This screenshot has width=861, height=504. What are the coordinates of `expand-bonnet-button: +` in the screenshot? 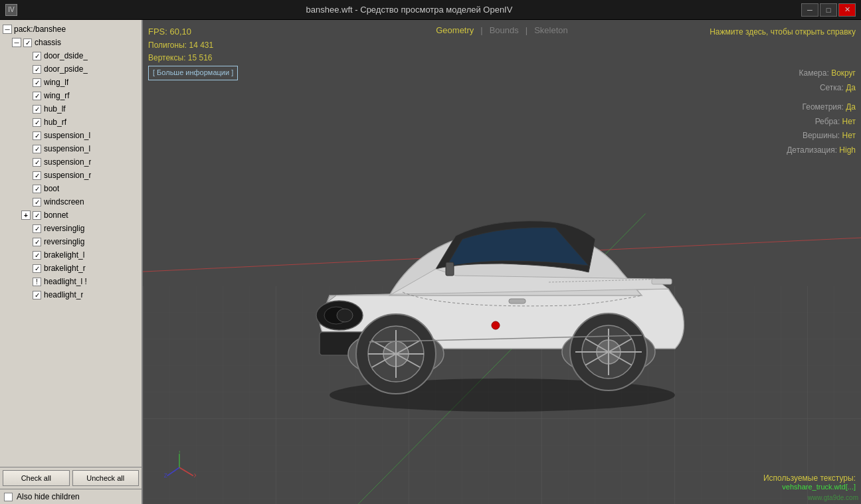 It's located at (26, 215).